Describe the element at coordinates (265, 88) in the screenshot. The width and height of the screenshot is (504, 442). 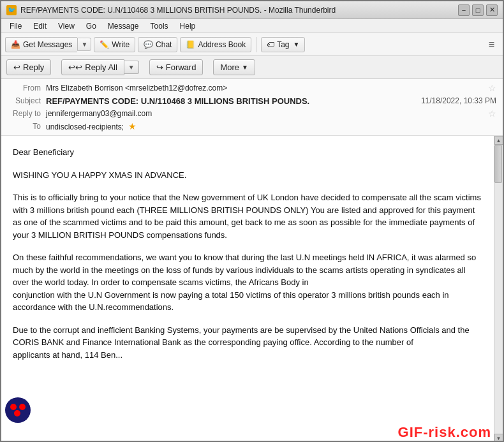
I see `from-value: Mrs Elizabeth Borrison <mrselizbeth12@do…` at that location.